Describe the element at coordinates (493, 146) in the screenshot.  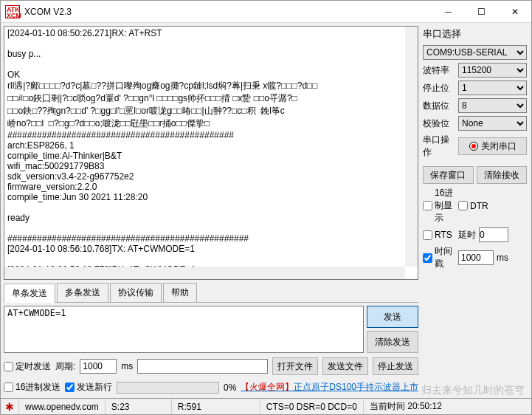
I see `close-port-button: 关闭串口` at that location.